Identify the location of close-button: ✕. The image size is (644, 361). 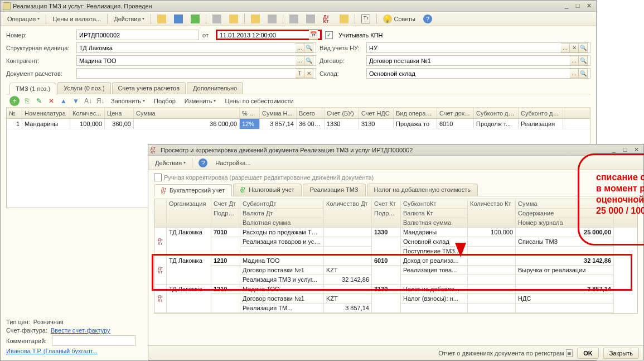
(589, 6).